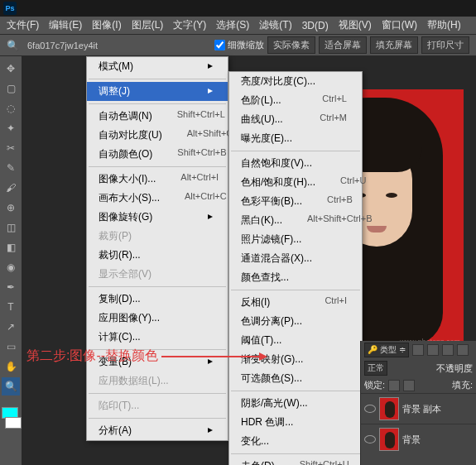  What do you see at coordinates (157, 237) in the screenshot?
I see `menu-crop: 裁剪(P)` at bounding box center [157, 237].